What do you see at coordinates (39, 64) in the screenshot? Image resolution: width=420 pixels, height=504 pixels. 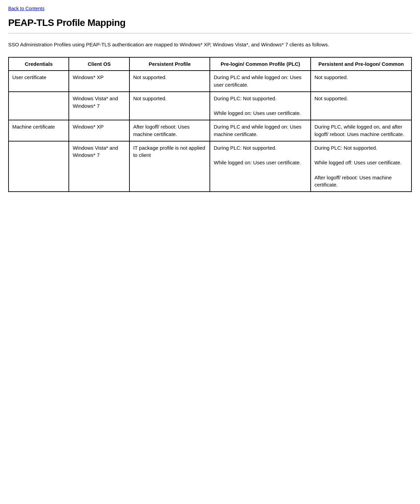 I see `header-credentials: Credentials` at bounding box center [39, 64].